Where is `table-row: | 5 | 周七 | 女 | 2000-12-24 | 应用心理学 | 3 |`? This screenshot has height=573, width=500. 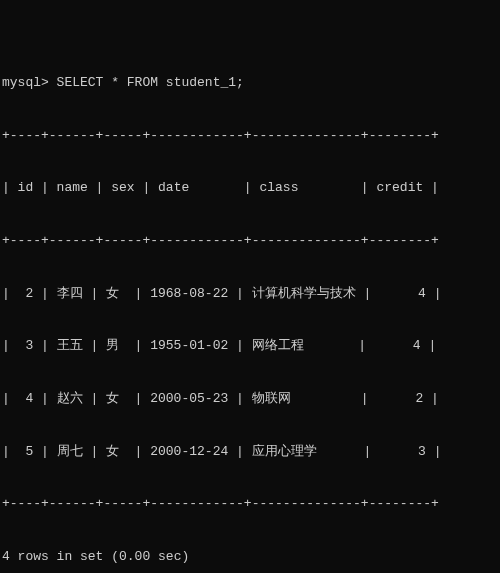
table-row: | 5 | 周七 | 女 | 2000-12-24 | 应用心理学 | 3 | is located at coordinates (250, 452).